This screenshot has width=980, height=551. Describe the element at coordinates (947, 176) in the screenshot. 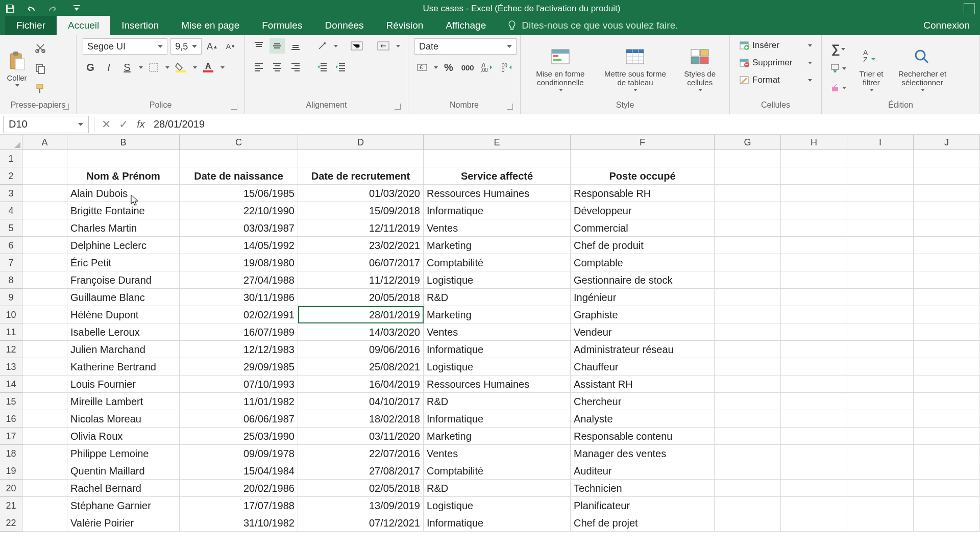

I see `cell-J2` at that location.